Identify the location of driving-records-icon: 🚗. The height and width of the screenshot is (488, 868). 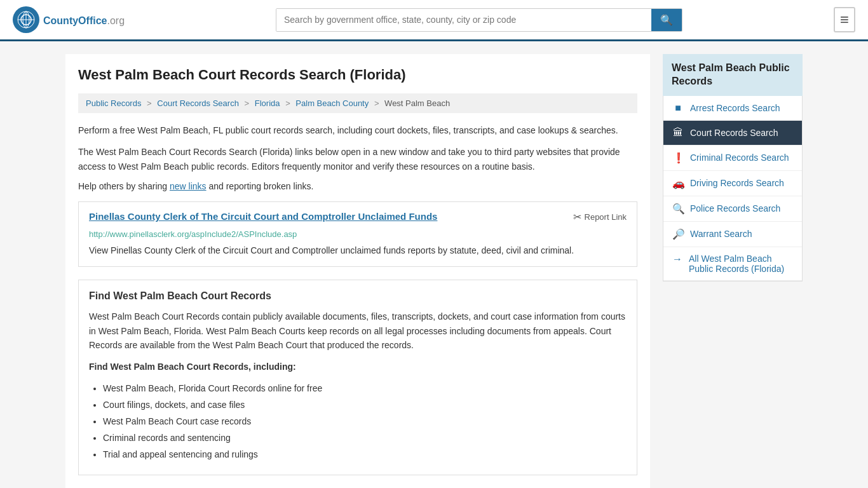
(678, 183).